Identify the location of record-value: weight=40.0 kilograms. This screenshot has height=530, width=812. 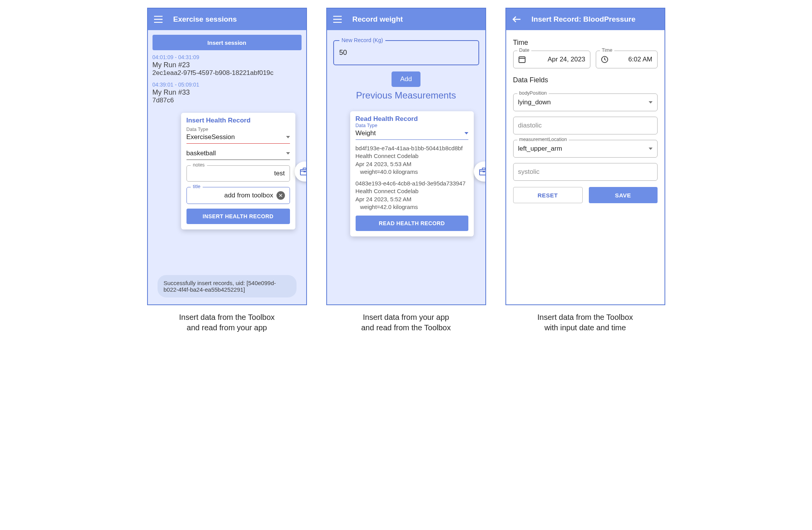
(412, 172).